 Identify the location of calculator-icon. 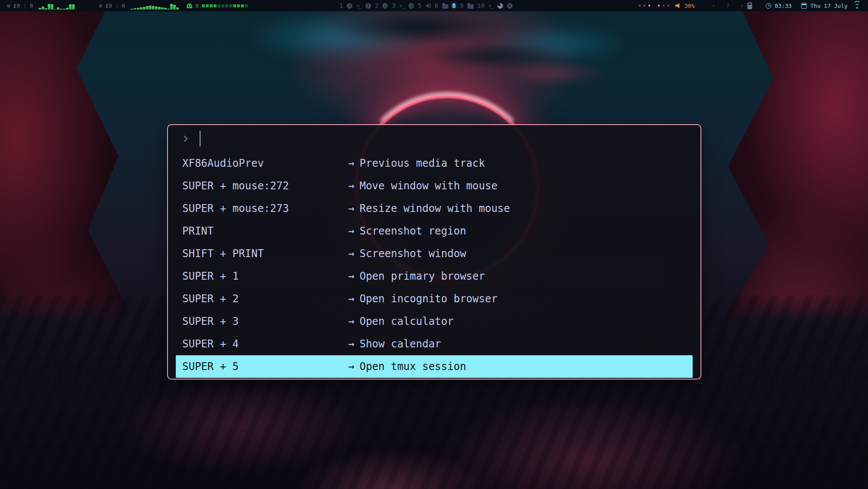
(750, 6).